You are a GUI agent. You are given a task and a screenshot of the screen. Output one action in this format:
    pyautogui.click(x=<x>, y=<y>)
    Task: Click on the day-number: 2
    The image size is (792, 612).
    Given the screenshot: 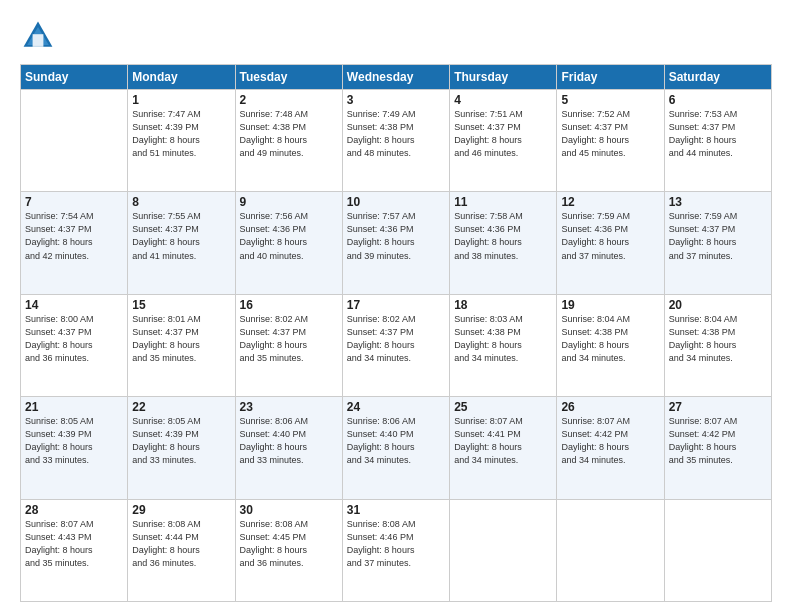 What is the action you would take?
    pyautogui.click(x=289, y=100)
    